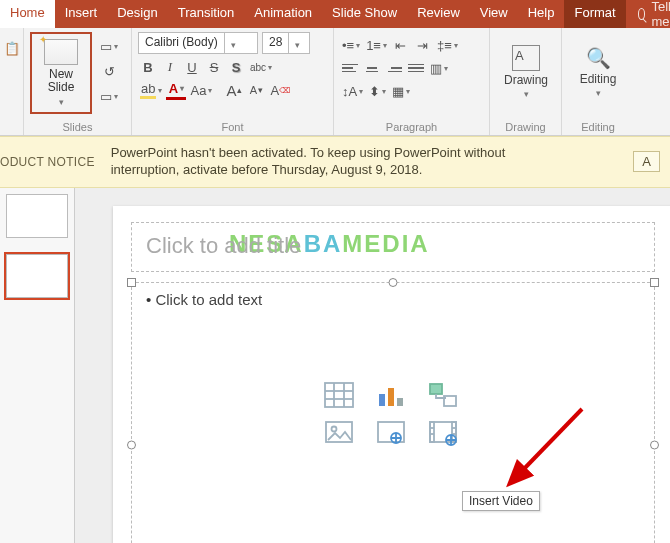 This screenshot has width=670, height=543. Describe the element at coordinates (542, 14) in the screenshot. I see `tab-help: Help` at that location.